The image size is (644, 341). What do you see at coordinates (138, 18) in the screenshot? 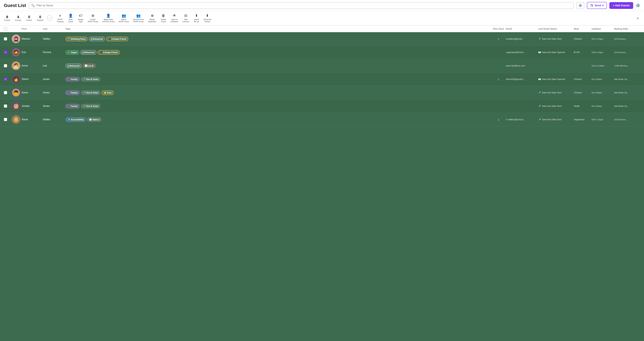
I see `remove-from-rsvp-button: 👥 Remove fromRSVP Group` at bounding box center [138, 18].